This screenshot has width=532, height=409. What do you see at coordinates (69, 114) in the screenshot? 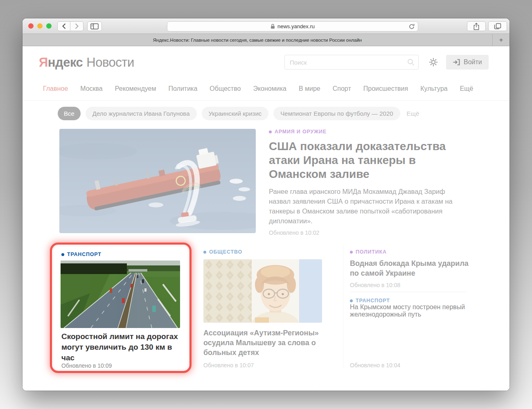
I see `chip-all: Все` at bounding box center [69, 114].